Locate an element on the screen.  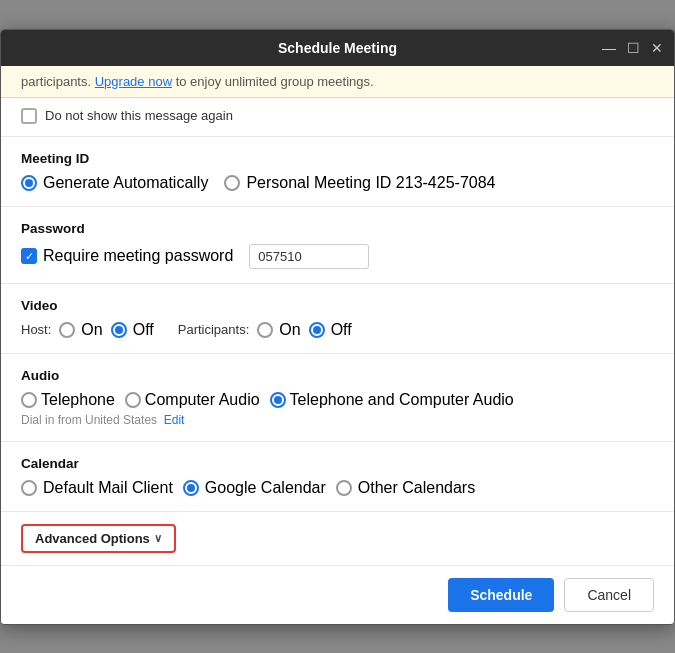
video-label: Video is located at coordinates (338, 306).